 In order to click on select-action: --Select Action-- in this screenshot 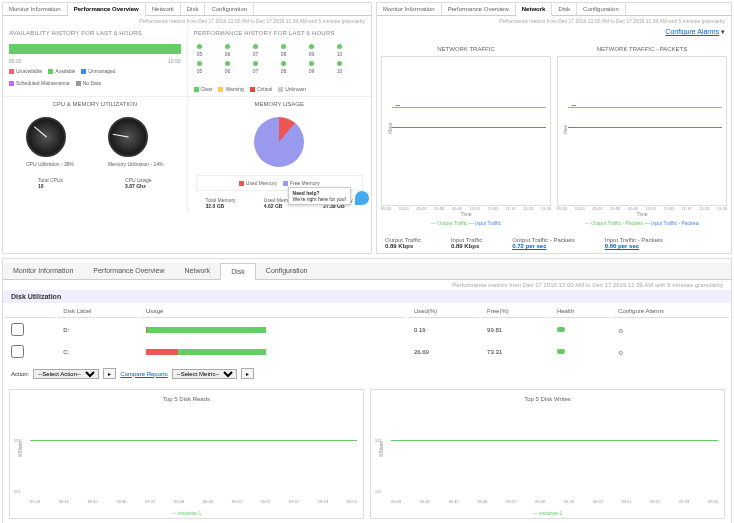, I will do `click(66, 374)`.